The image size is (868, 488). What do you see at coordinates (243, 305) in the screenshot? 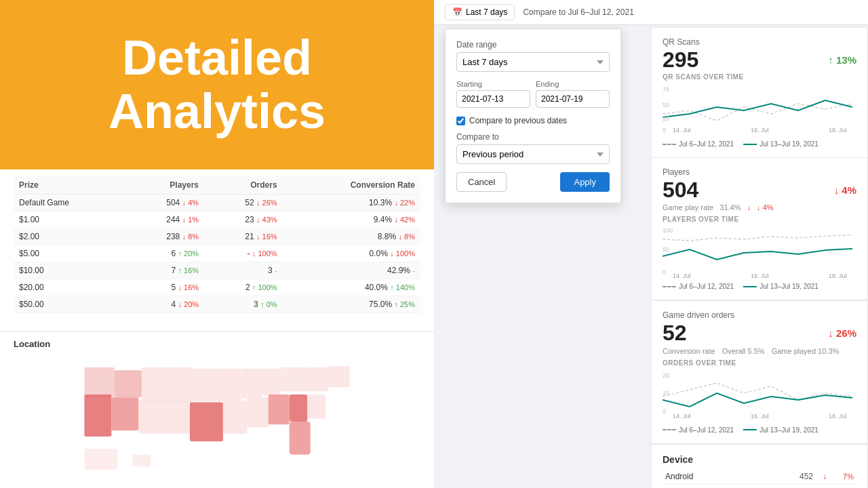
I see `orders-cell: 3 ↑ 0%` at bounding box center [243, 305].